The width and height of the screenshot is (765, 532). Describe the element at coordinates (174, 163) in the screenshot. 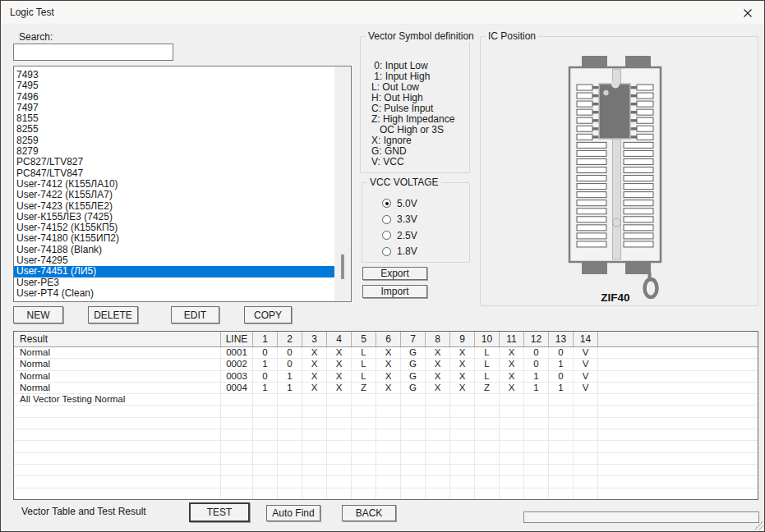

I see `list-item: PC827/LTV827` at that location.